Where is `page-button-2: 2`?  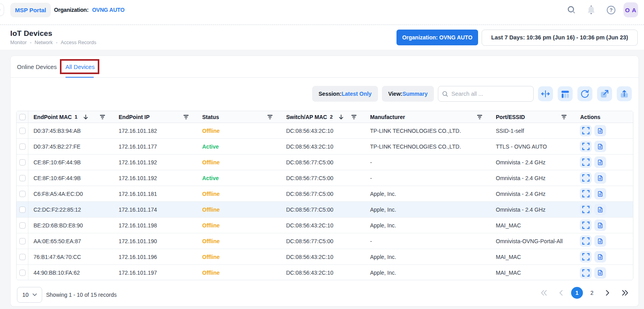
page-button-2: 2 is located at coordinates (592, 293).